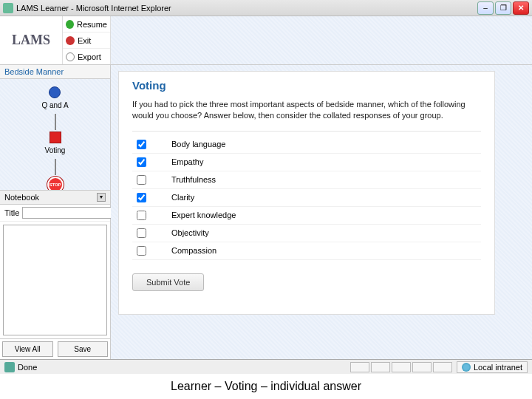 This screenshot has width=532, height=399. What do you see at coordinates (191, 233) in the screenshot?
I see `voting-option-label: Objectivity` at bounding box center [191, 233].